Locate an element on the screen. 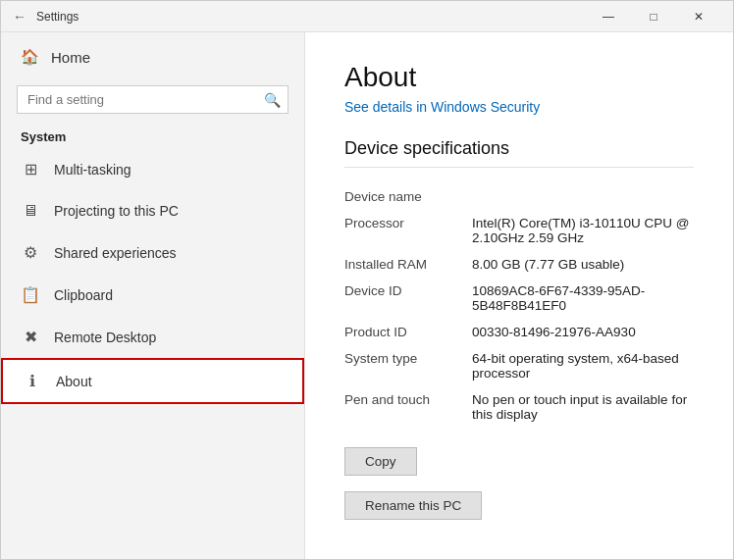  titlebar-left: ← Settings is located at coordinates (45, 17).